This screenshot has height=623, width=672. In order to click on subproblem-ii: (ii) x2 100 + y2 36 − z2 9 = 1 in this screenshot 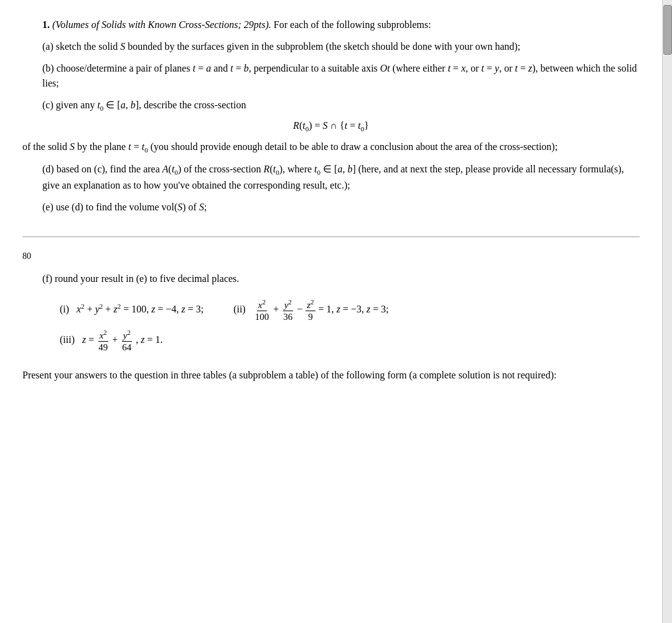, I will do `click(311, 310)`.